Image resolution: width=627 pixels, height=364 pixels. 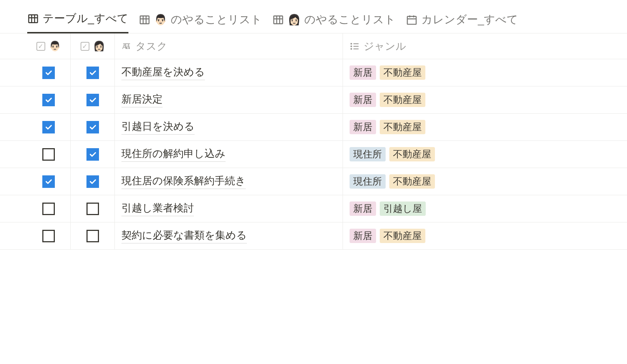 I want to click on tag-mover: 引越し屋, so click(x=403, y=209).